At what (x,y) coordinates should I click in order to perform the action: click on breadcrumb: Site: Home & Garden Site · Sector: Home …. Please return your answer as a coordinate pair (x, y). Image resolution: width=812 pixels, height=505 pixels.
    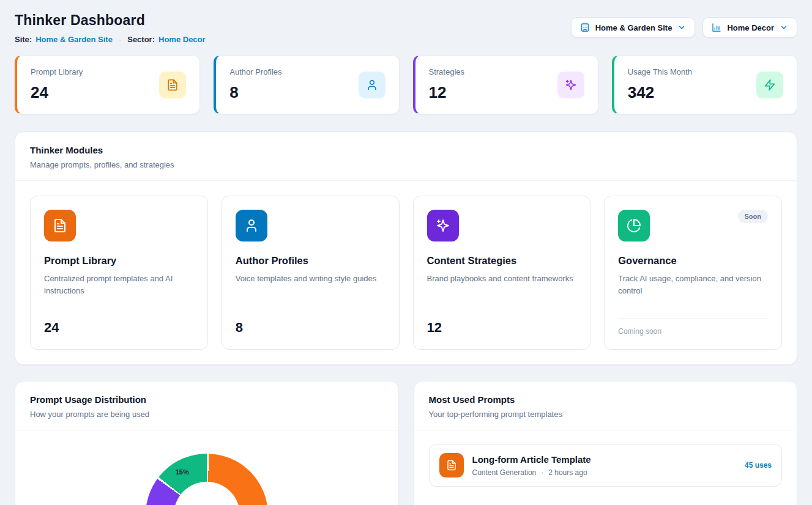
    Looking at the image, I should click on (110, 39).